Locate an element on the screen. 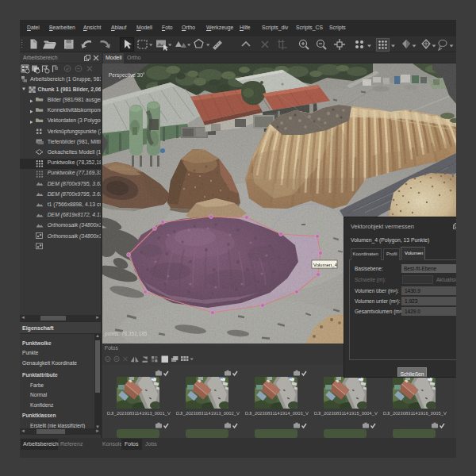 This screenshot has height=476, width=476. svg-text: Volumen_4 is located at coordinates (325, 265).